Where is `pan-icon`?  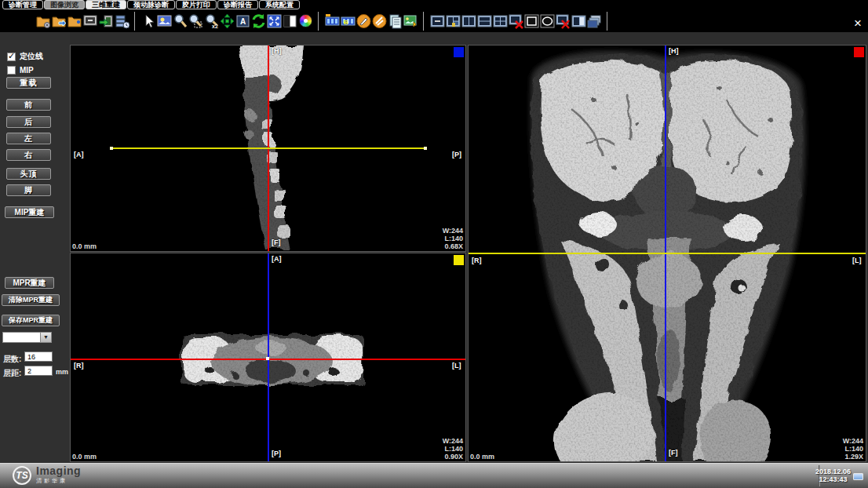 pan-icon is located at coordinates (228, 21).